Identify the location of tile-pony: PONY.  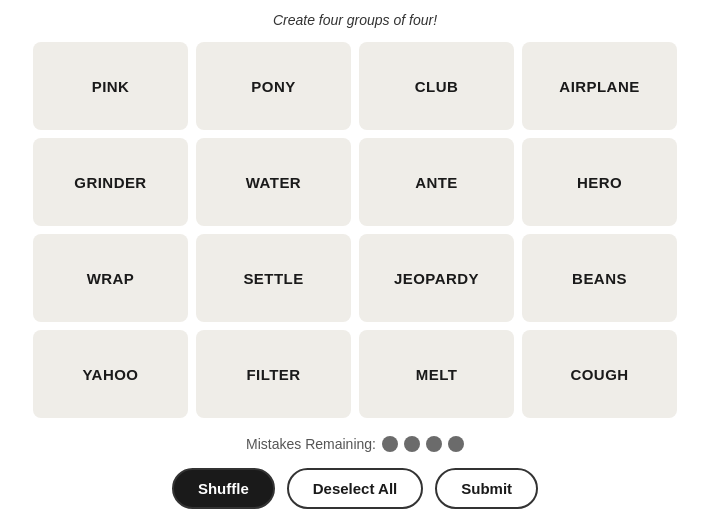
(274, 86).